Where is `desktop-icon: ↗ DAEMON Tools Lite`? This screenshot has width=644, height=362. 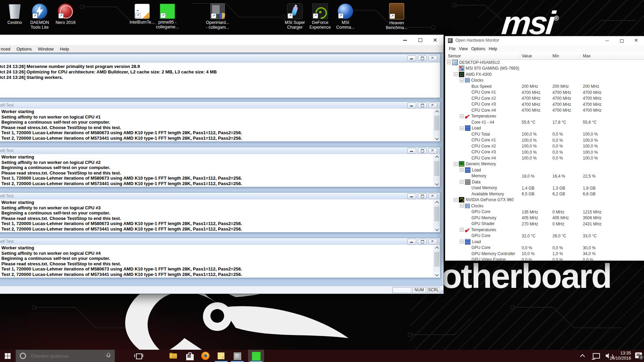 desktop-icon: ↗ DAEMON Tools Lite is located at coordinates (40, 16).